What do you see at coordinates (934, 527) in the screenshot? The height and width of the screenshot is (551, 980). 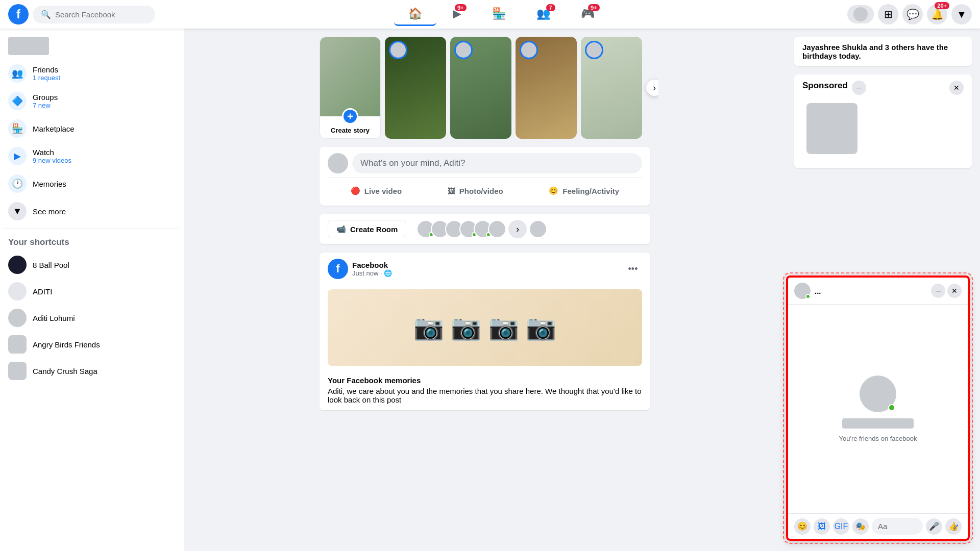 I see `audio-button: 🎤` at bounding box center [934, 527].